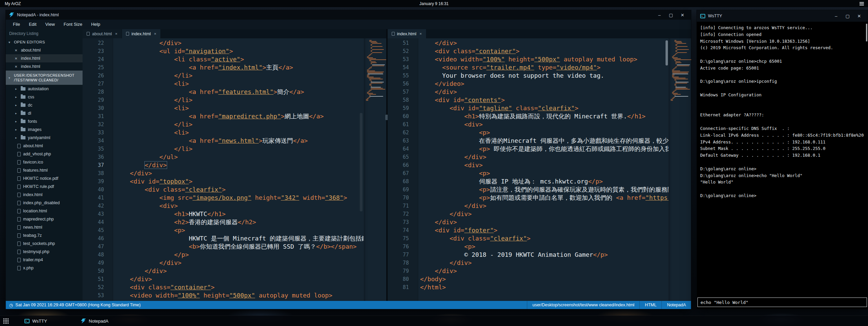 The height and width of the screenshot is (326, 868). Describe the element at coordinates (403, 133) in the screenshot. I see `line-number: 62` at that location.